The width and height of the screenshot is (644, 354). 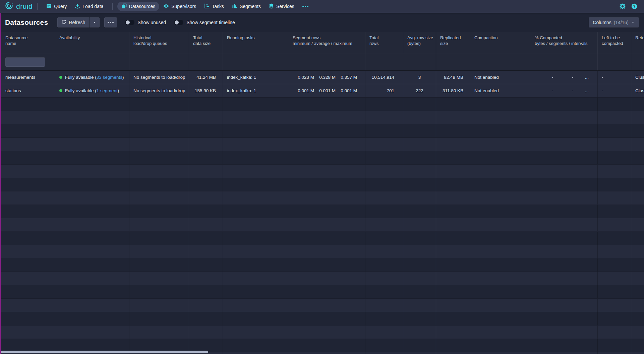 What do you see at coordinates (9, 6) in the screenshot?
I see `druid-logo-icon` at bounding box center [9, 6].